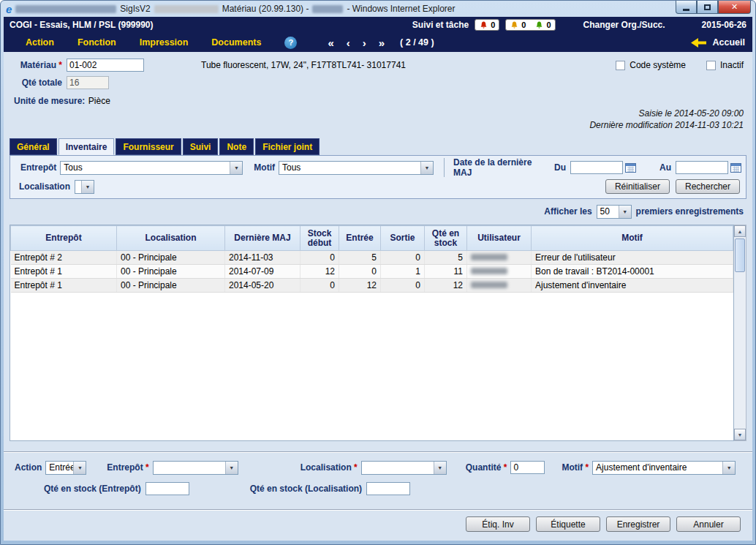 The width and height of the screenshot is (756, 545). Describe the element at coordinates (638, 524) in the screenshot. I see `enregistrer-button: Enregistrer` at that location.